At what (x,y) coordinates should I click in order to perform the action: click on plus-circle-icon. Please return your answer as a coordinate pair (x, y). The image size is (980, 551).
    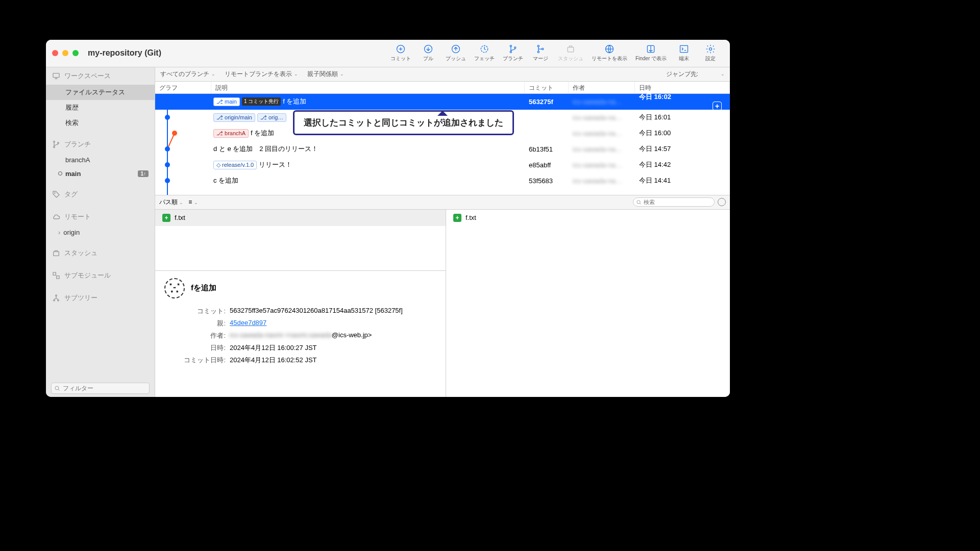
    Looking at the image, I should click on (401, 49).